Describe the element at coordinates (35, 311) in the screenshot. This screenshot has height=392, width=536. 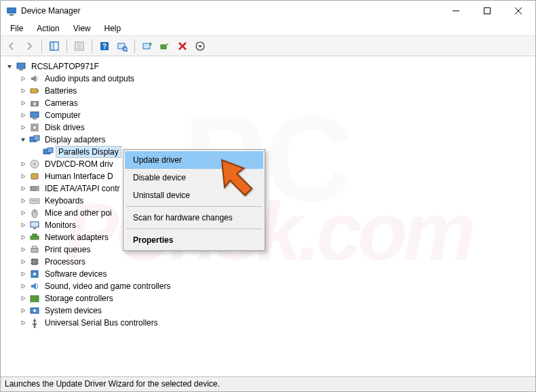
I see `system-icon` at that location.